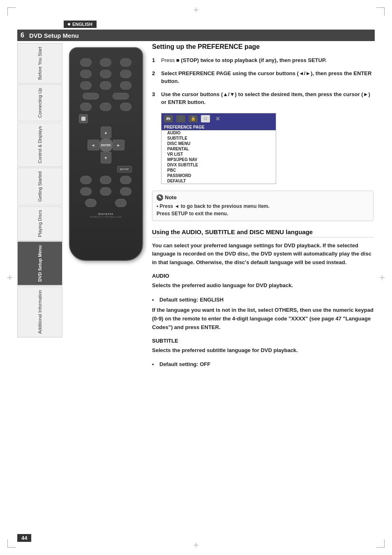 The height and width of the screenshot is (555, 392). I want to click on menu-icon-3: 🔒, so click(193, 119).